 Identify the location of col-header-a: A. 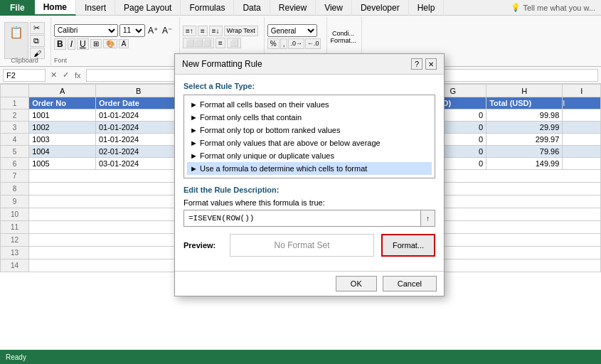
(63, 91).